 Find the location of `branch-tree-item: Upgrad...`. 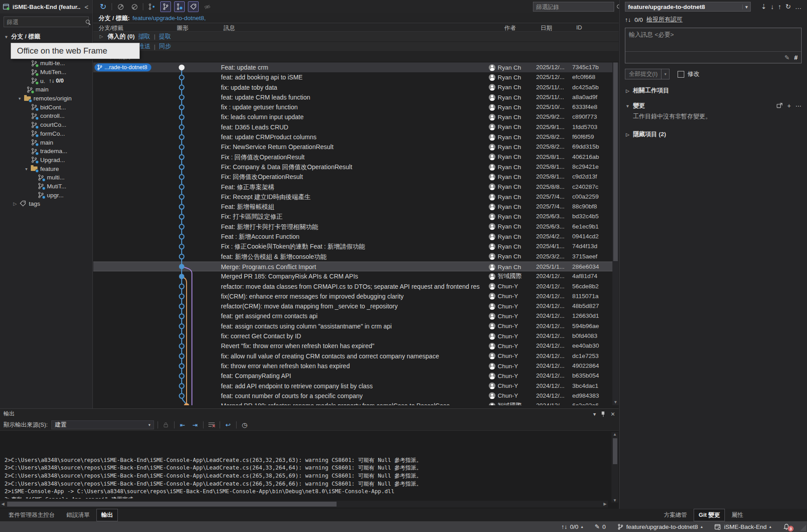

branch-tree-item: Upgrad... is located at coordinates (46, 160).